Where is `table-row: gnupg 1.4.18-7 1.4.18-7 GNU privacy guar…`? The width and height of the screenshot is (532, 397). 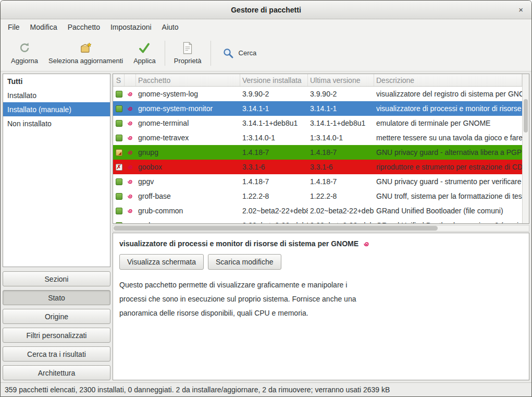 table-row: gnupg 1.4.18-7 1.4.18-7 GNU privacy guar… is located at coordinates (318, 152).